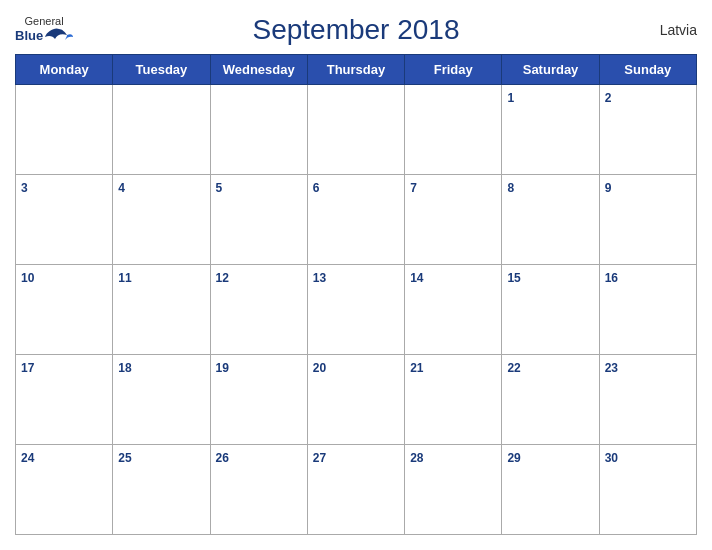 The image size is (712, 550). I want to click on calendar-cell: 17, so click(64, 400).